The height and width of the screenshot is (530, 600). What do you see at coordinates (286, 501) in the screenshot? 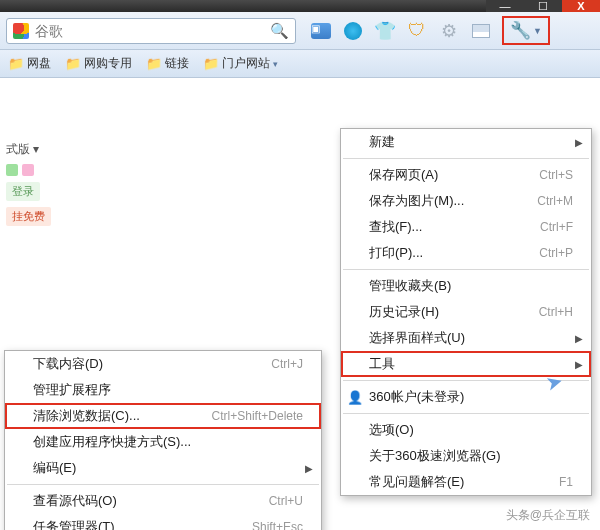
I see `menu-item-shortcut: Ctrl+U` at bounding box center [286, 501].